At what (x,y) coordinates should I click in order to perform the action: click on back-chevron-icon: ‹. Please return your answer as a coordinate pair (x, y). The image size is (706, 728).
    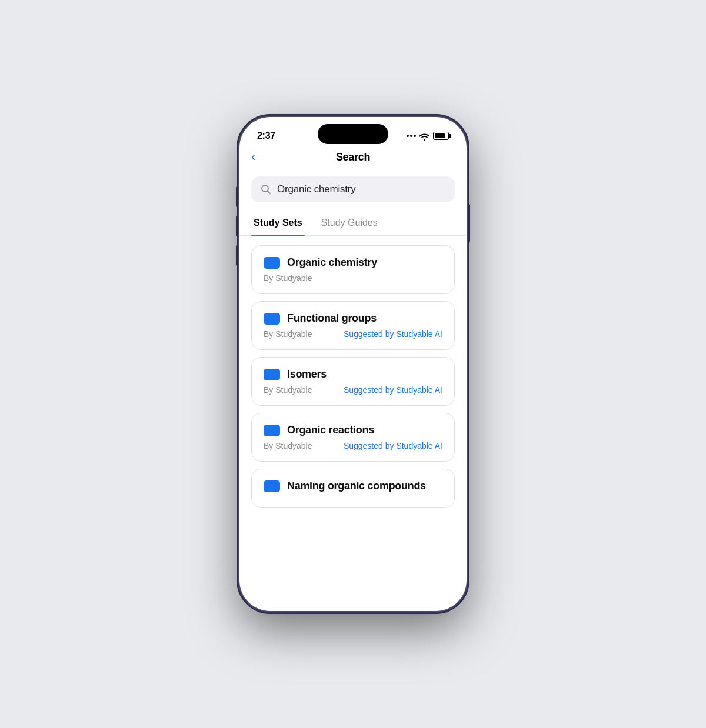
    Looking at the image, I should click on (253, 157).